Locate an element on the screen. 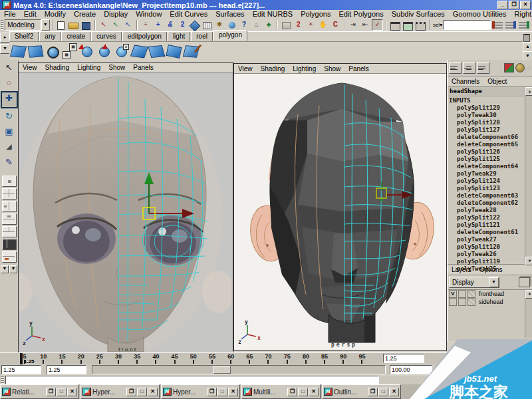 Image resolution: width=532 pixels, height=399 pixels. shelf-scroll-up-icon: ▲ is located at coordinates (527, 47).